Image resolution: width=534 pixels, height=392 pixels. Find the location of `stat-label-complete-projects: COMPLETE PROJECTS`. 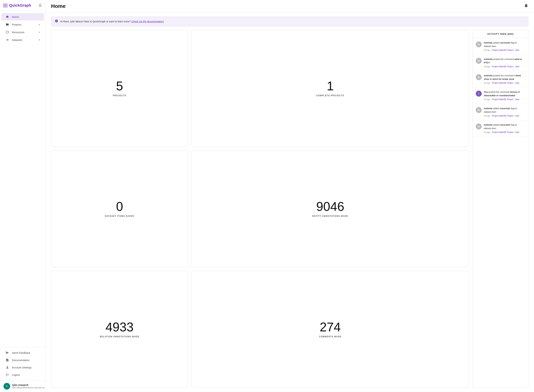

stat-label-complete-projects: COMPLETE PROJECTS is located at coordinates (330, 96).